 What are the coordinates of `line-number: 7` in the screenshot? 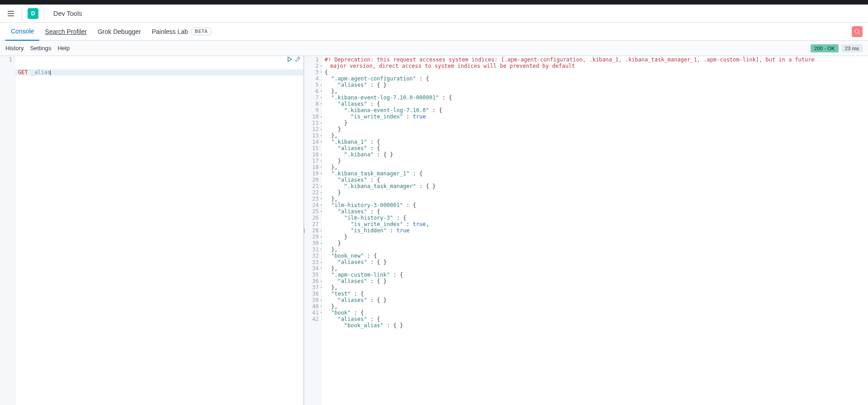 It's located at (313, 98).